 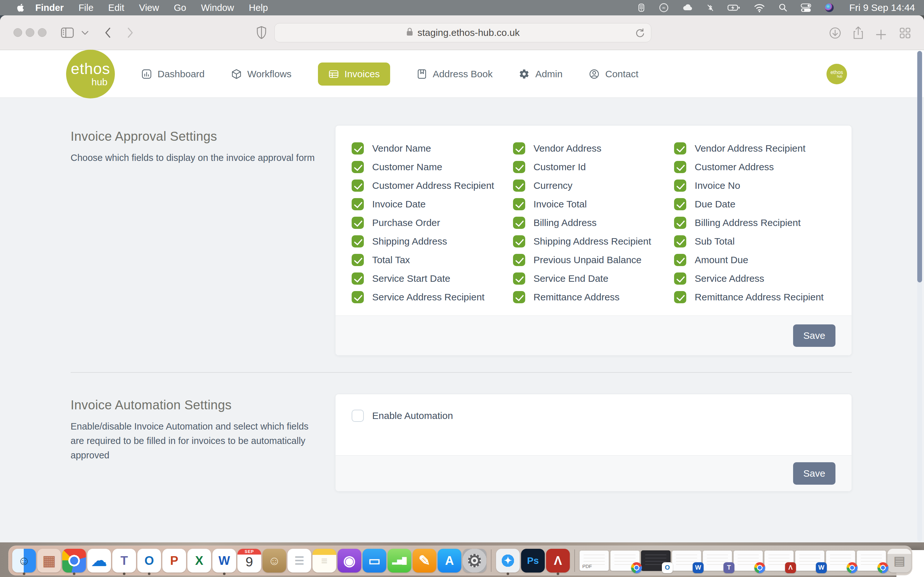 What do you see at coordinates (754, 260) in the screenshot?
I see `field-checkbox-row: Amount Due` at bounding box center [754, 260].